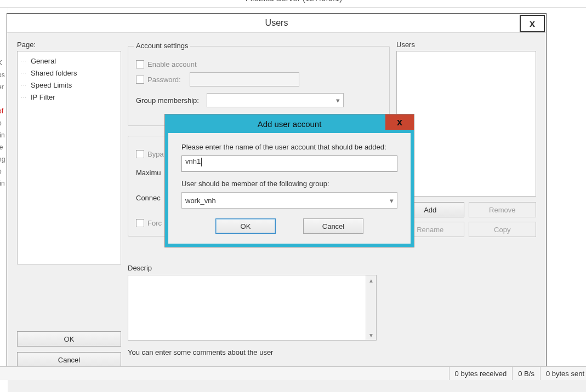 The image size is (586, 392). Describe the element at coordinates (333, 226) in the screenshot. I see `add-user-cancel-button: Cancel` at that location.